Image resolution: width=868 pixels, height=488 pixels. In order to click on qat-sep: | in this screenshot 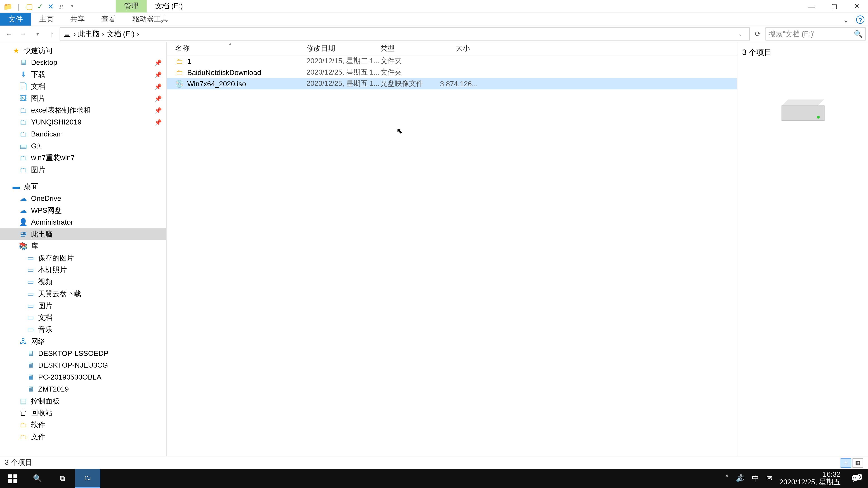, I will do `click(18, 6)`.